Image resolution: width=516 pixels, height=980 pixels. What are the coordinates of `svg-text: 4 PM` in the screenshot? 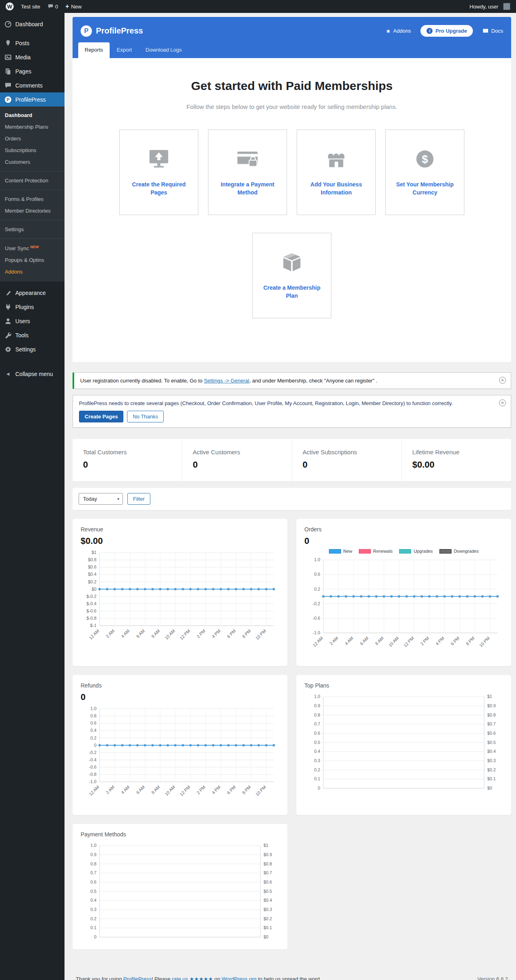 It's located at (216, 790).